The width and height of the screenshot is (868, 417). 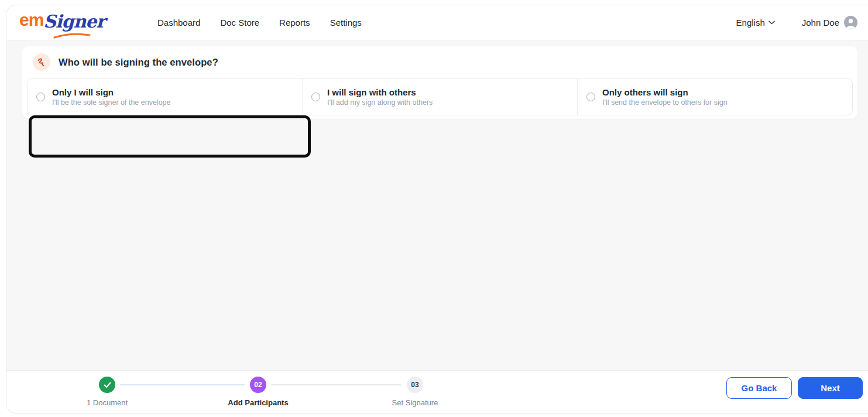 What do you see at coordinates (665, 93) in the screenshot?
I see `option-title: Only others will sign` at bounding box center [665, 93].